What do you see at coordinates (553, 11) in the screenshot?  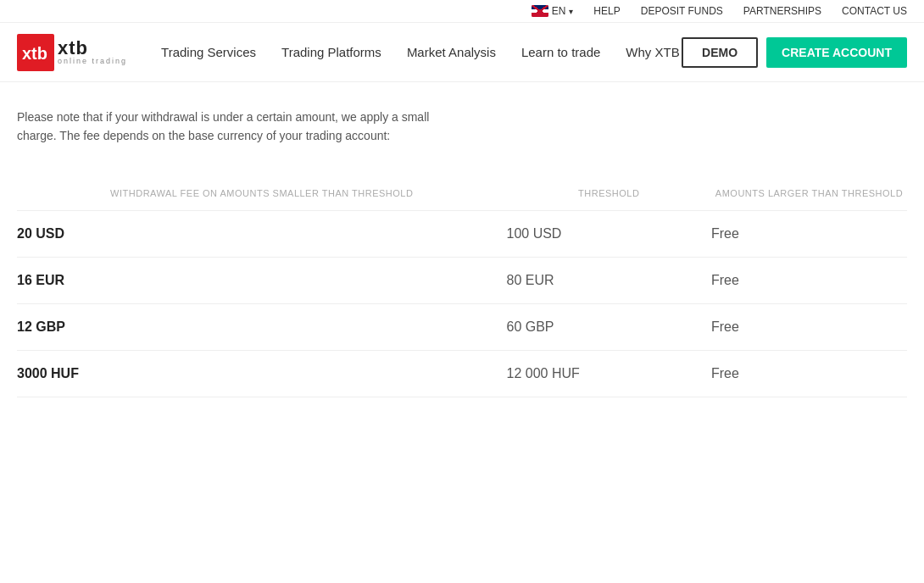 I see `language-selector: EN ▾` at bounding box center [553, 11].